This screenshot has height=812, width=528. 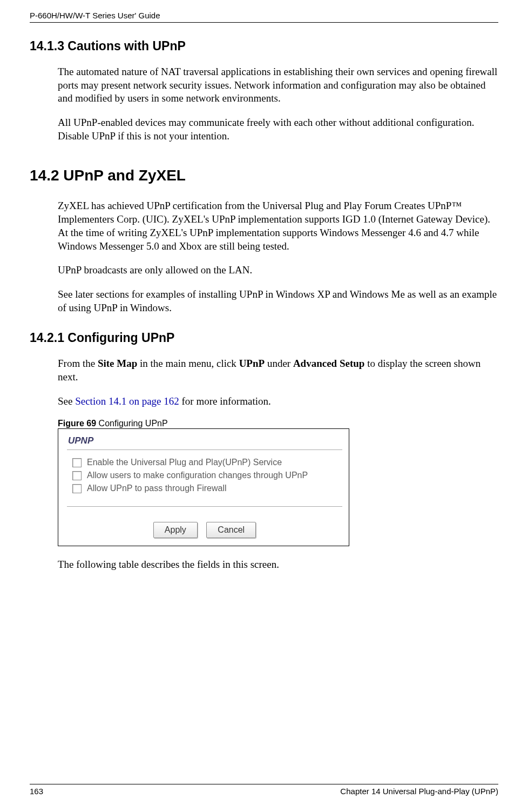 I want to click on checkbox-label: Allow UPnP to pass through Firewall, so click(x=157, y=488).